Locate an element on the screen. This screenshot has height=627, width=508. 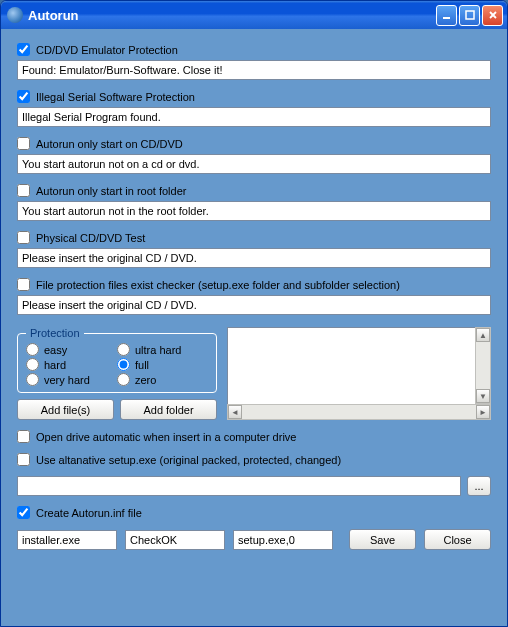
only-root-label: Autorun only start in root folder is located at coordinates (111, 191).